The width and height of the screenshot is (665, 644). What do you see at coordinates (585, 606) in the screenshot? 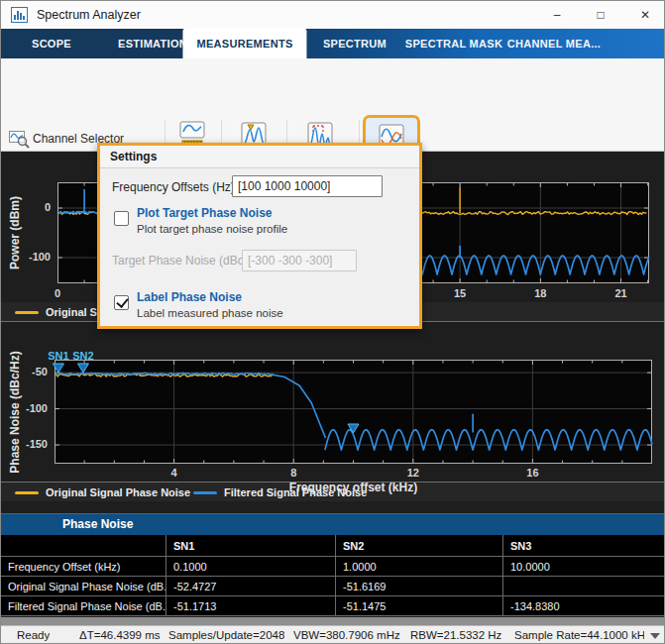
I see `table-cell: -134.8380` at bounding box center [585, 606].